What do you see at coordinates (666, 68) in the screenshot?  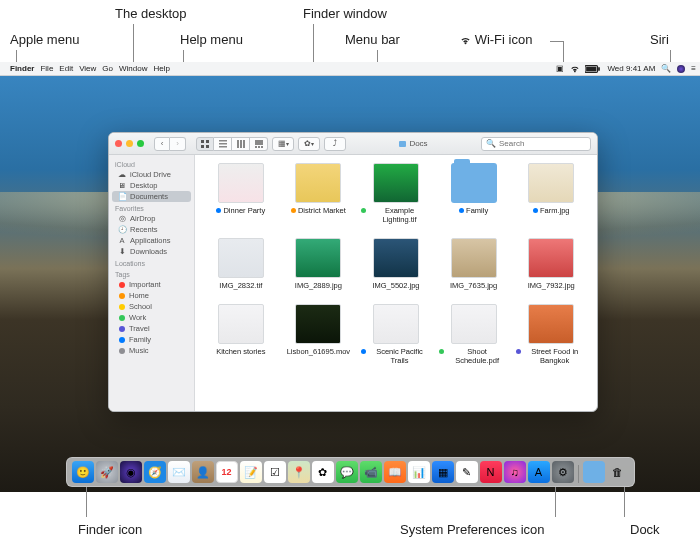 I see `spotlight-icon: 🔍` at bounding box center [666, 68].